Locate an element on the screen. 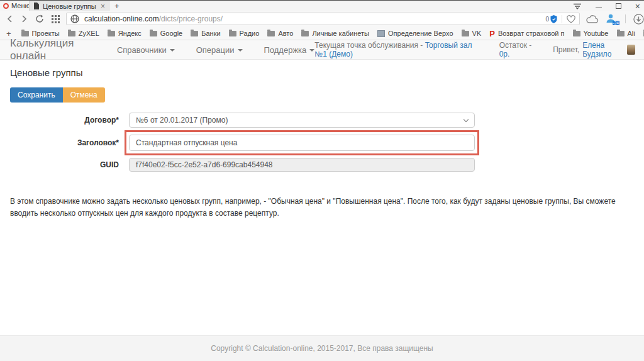  service-point: Текущая точка обслуживания - Торговый за… is located at coordinates (399, 50).